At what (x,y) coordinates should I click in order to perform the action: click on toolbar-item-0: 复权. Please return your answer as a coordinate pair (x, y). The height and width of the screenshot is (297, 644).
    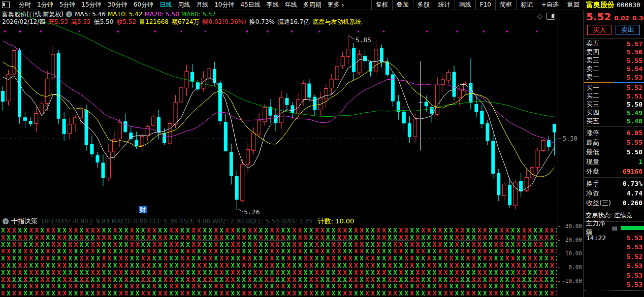
    Looking at the image, I should click on (382, 5).